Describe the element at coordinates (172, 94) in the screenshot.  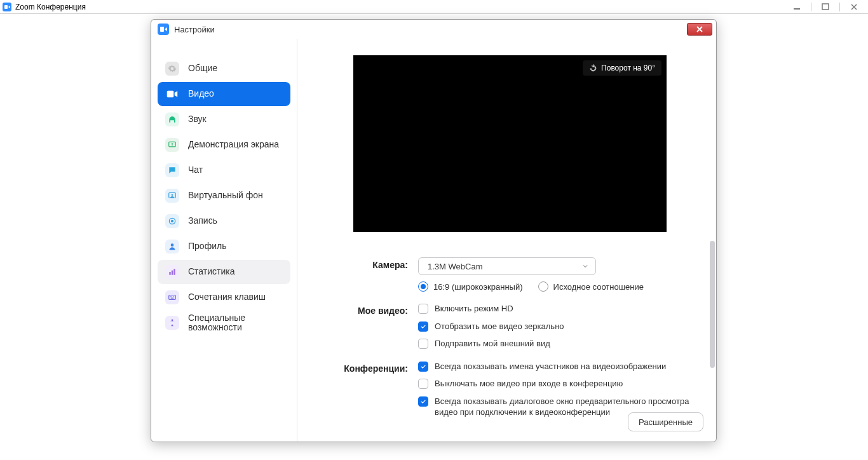
I see `video-icon` at that location.